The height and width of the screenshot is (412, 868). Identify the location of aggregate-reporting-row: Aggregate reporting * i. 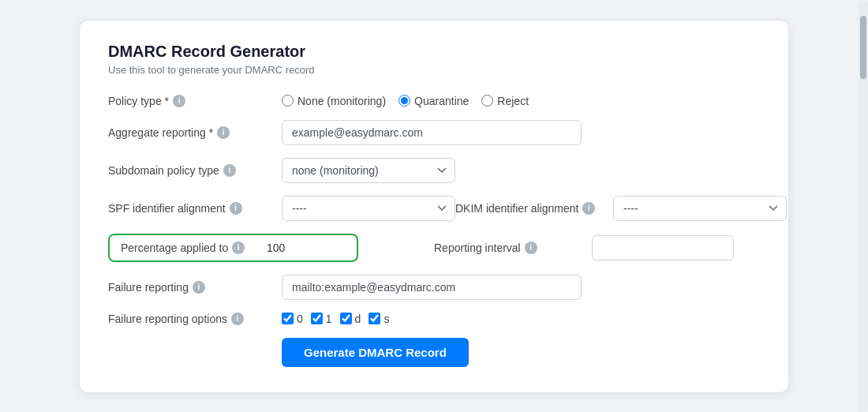
(434, 133).